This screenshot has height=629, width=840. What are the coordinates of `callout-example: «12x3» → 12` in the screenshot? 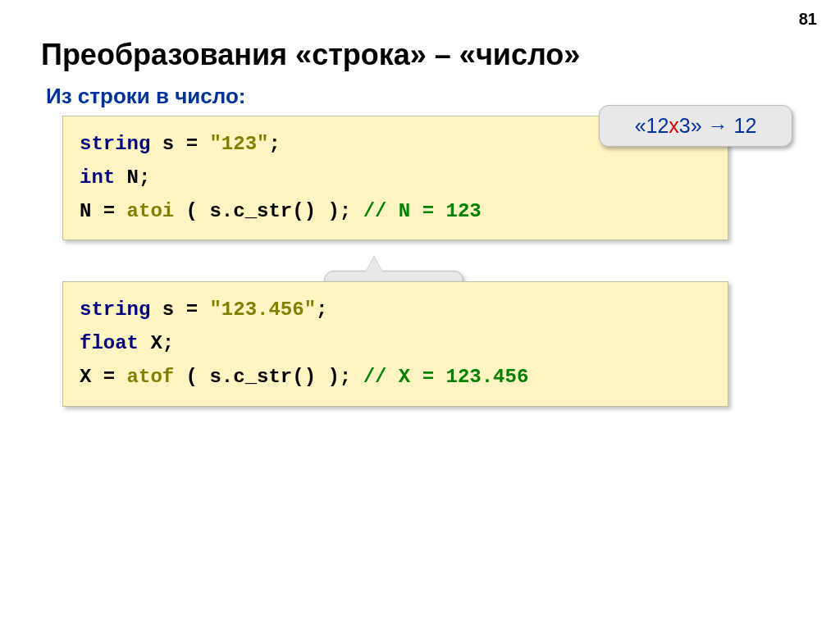 It's located at (696, 126).